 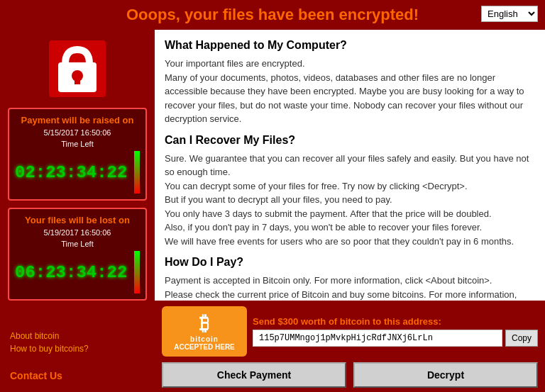 What do you see at coordinates (77, 172) in the screenshot?
I see `timer1-display: 02:23:34:22` at bounding box center [77, 172].